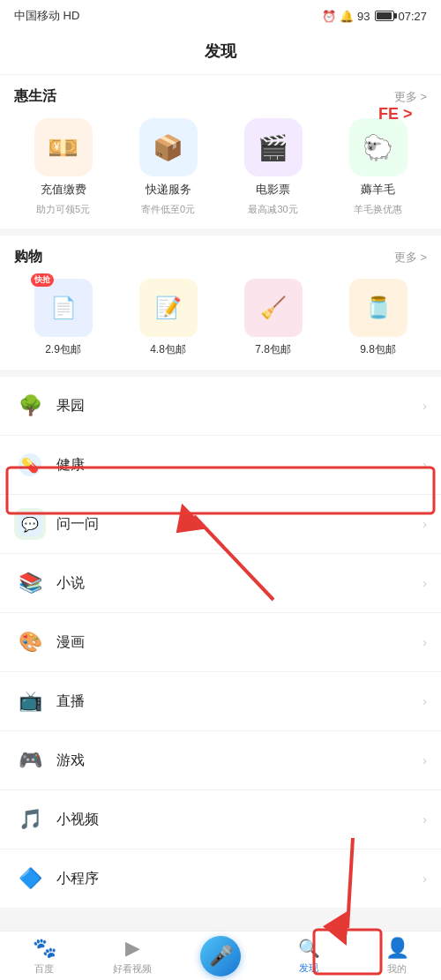 This screenshot has height=980, width=441. I want to click on list-item-video: 🎵 小视频 ›, so click(220, 820).